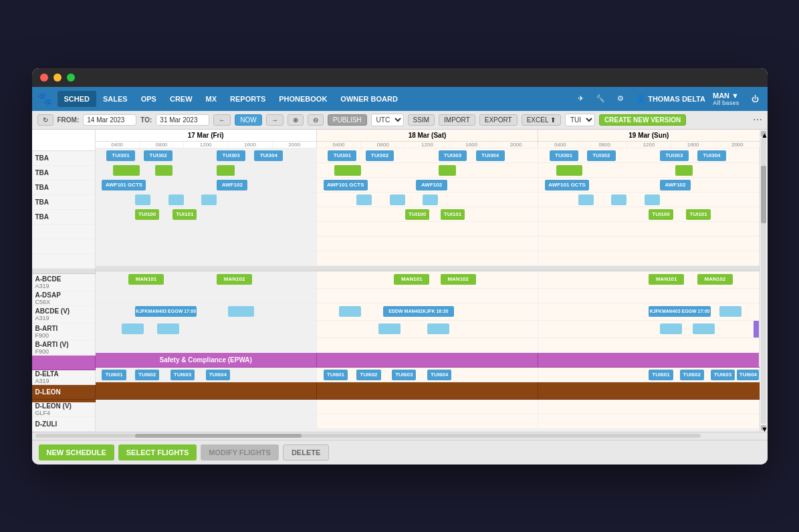 The height and width of the screenshot is (532, 799). What do you see at coordinates (269, 156) in the screenshot?
I see `flight-tui304-fri: TUI304` at bounding box center [269, 156].